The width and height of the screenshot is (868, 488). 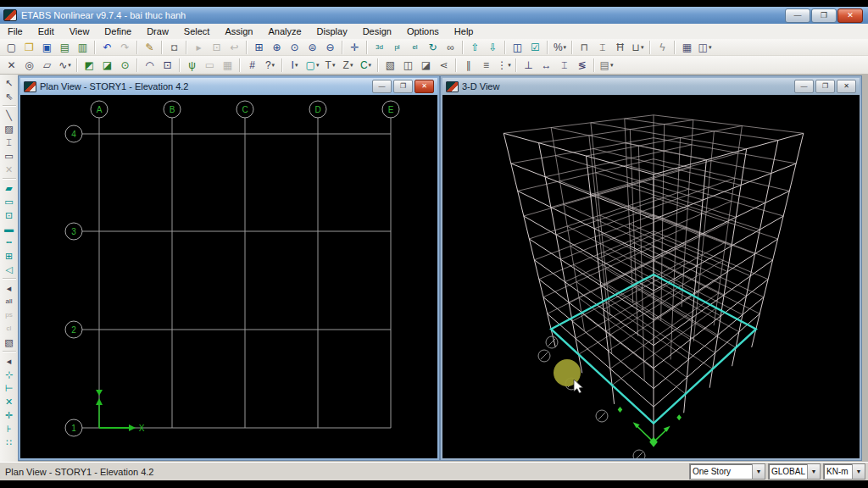 I want to click on run-step-button: ⊡, so click(x=217, y=47).